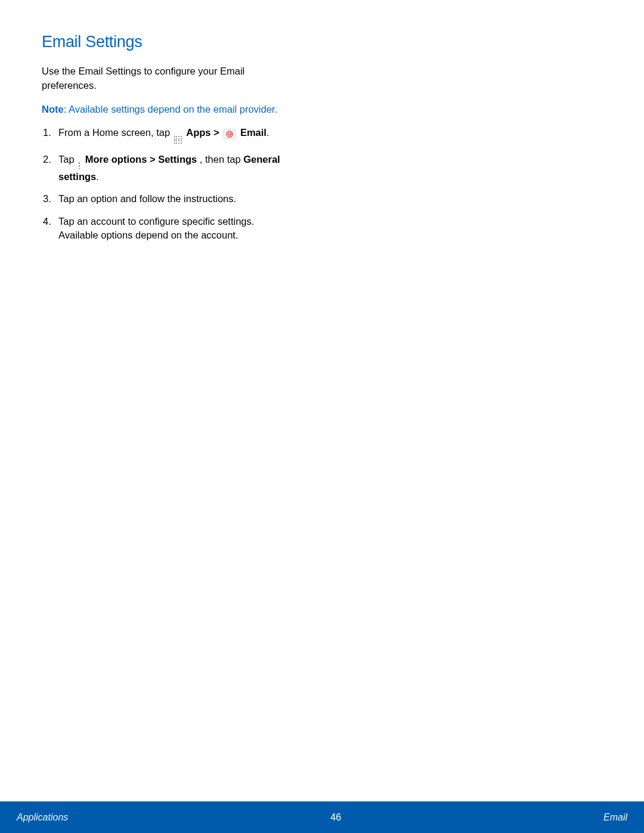 This screenshot has height=833, width=644. Describe the element at coordinates (167, 184) in the screenshot. I see `steps-list: From a Home screen, tap Apps > Email. Ta…` at that location.